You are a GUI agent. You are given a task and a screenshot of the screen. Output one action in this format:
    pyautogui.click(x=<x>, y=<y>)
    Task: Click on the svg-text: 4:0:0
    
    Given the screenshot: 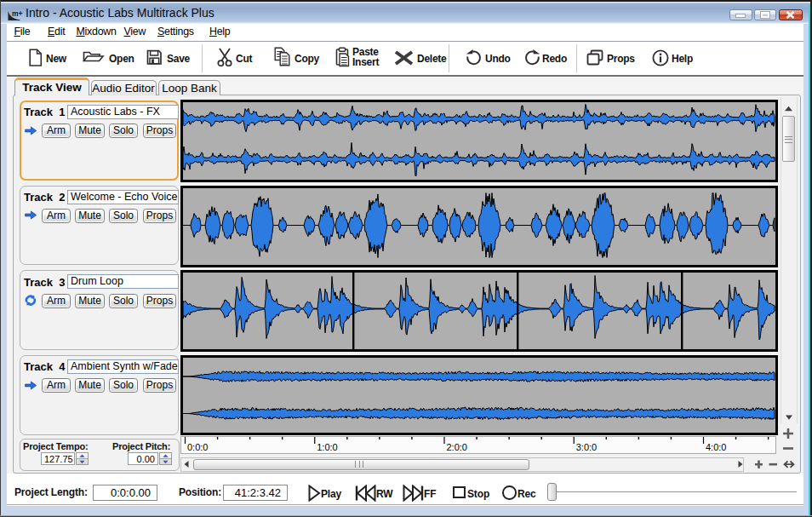 What is the action you would take?
    pyautogui.click(x=716, y=446)
    